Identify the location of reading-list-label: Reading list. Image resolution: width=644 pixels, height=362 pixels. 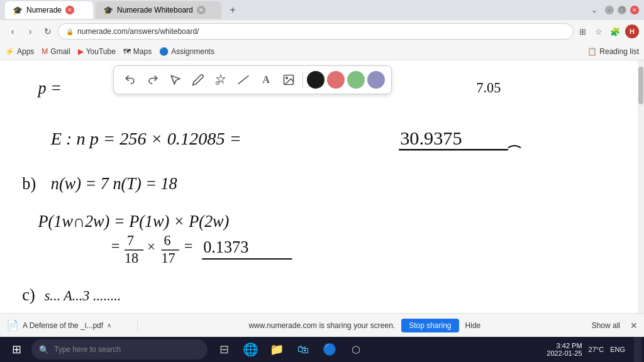
(619, 52).